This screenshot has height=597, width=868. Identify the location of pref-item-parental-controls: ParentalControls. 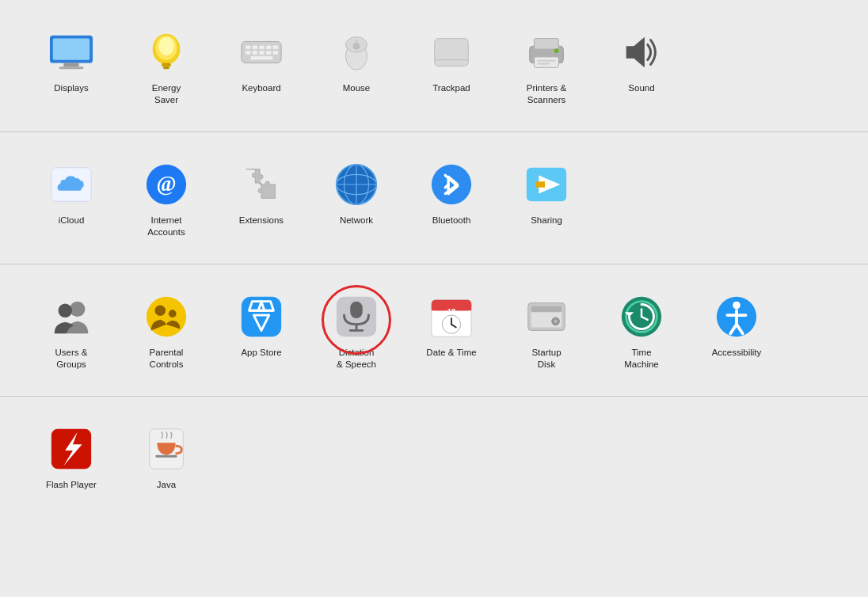
(166, 330).